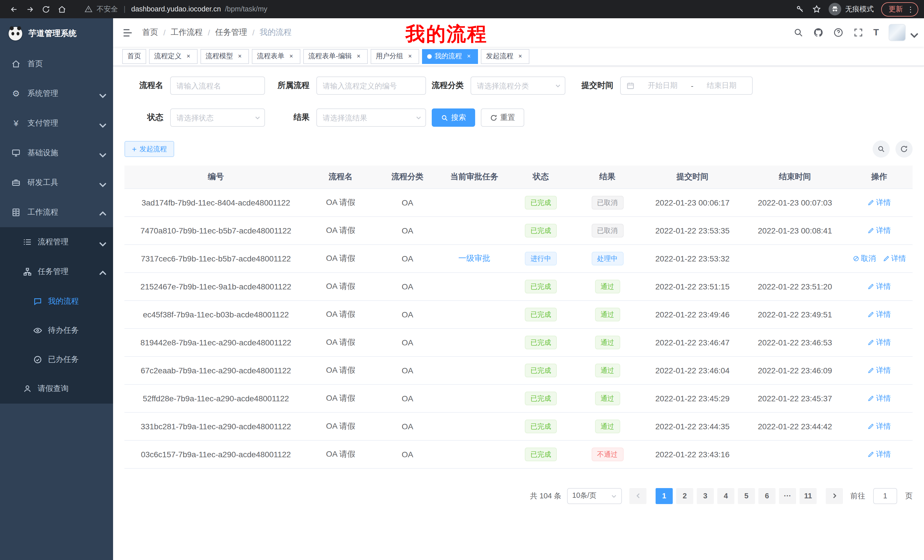  Describe the element at coordinates (767, 496) in the screenshot. I see `pager-page-6: 6` at that location.